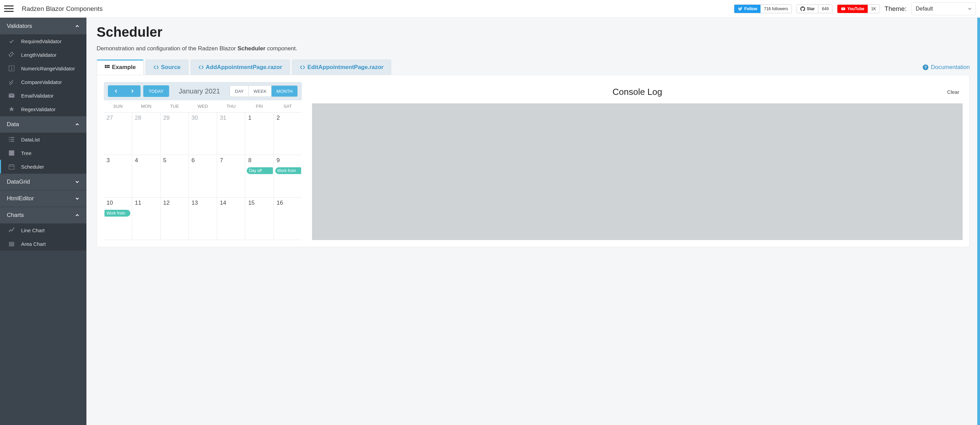 The width and height of the screenshot is (980, 425). I want to click on calendar-cell: 10Work from, so click(118, 219).